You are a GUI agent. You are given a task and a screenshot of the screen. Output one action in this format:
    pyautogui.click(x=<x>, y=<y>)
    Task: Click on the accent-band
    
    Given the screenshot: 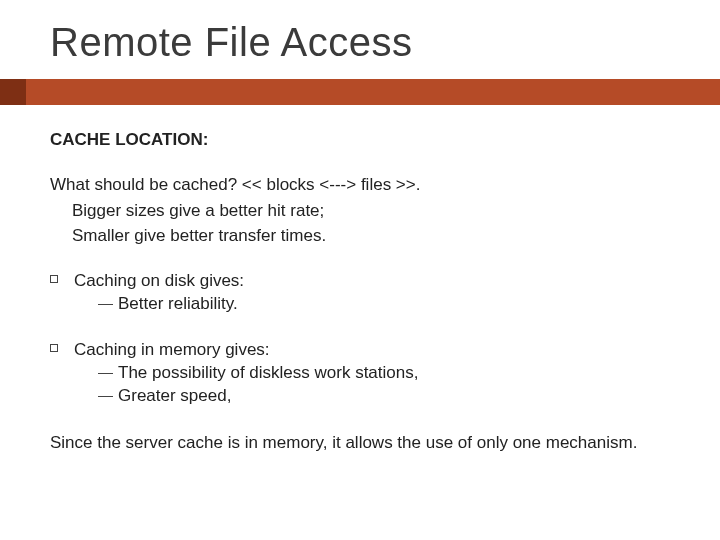 What is the action you would take?
    pyautogui.click(x=360, y=92)
    